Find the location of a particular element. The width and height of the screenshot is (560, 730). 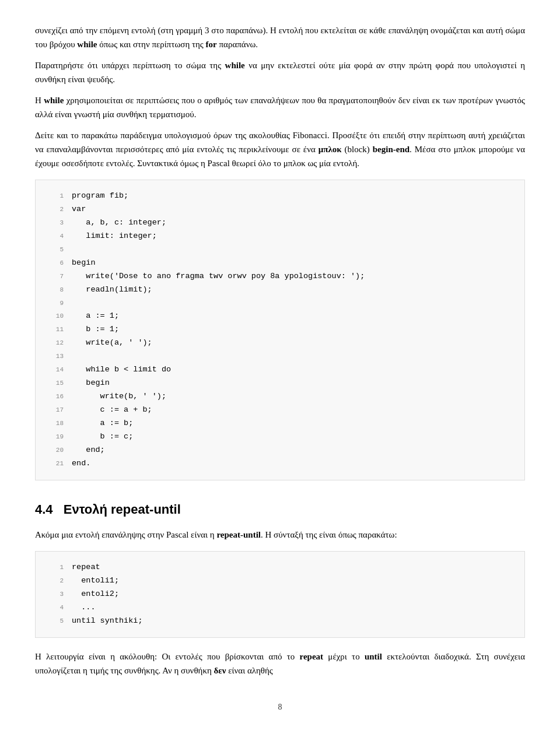

code-block-repeat-until: 1 repeat 2 entoli1; 3 entoli2; 4 ... 5 u… is located at coordinates (280, 595).